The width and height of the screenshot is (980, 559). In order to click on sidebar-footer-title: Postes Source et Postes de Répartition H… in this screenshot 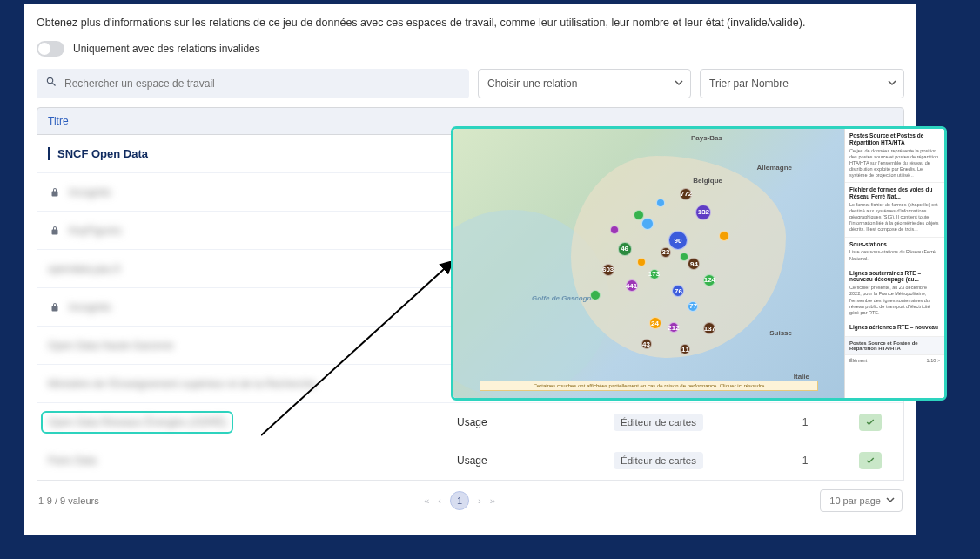, I will do `click(895, 346)`.